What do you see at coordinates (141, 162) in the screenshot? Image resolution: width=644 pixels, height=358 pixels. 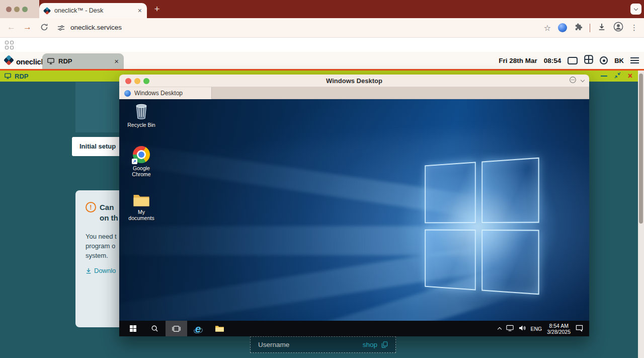 I see `desktop-icon-google-chrome: Google Chrome` at bounding box center [141, 162].